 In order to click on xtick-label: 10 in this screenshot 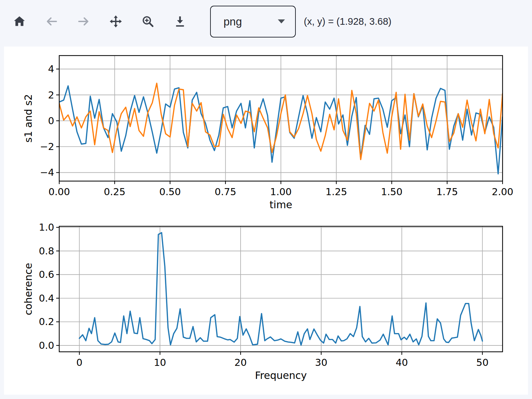, I will do `click(160, 363)`.